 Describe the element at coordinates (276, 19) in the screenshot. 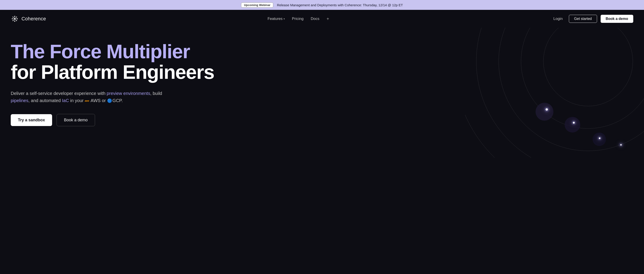

I see `nav-link-features: Features ▾` at that location.